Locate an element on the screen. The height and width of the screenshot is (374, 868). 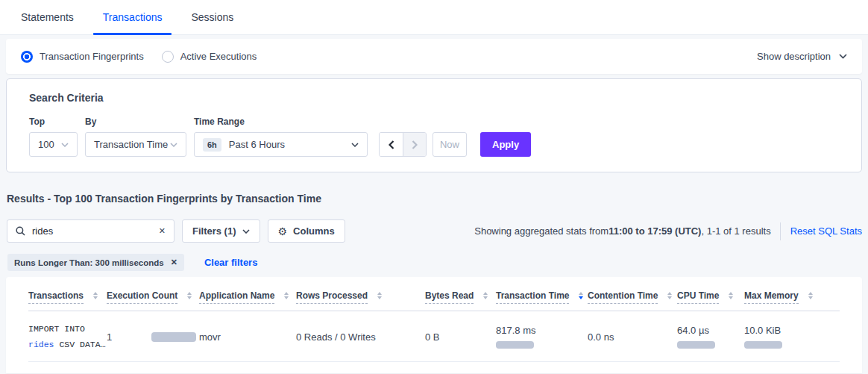
previous-range-button is located at coordinates (391, 145).